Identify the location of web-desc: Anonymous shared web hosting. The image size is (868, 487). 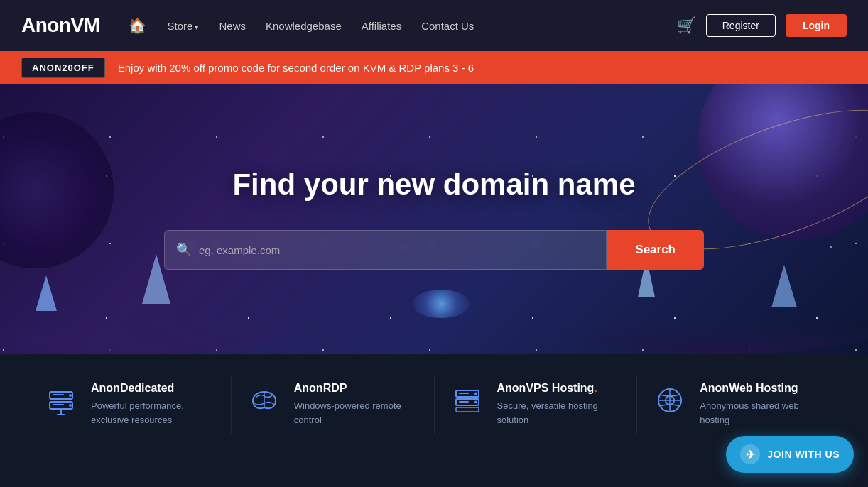
(763, 413).